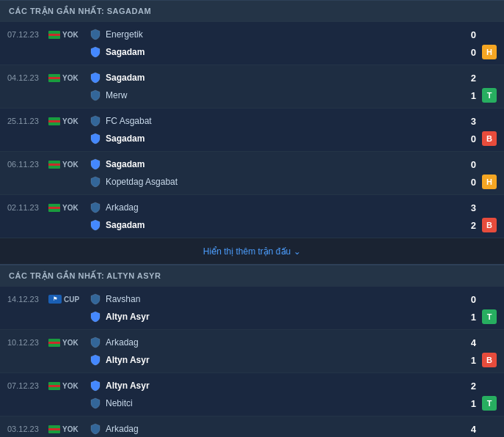 The height and width of the screenshot is (437, 504). Describe the element at coordinates (273, 182) in the screenshot. I see `team2-col: Kopetdag Asgabat` at that location.